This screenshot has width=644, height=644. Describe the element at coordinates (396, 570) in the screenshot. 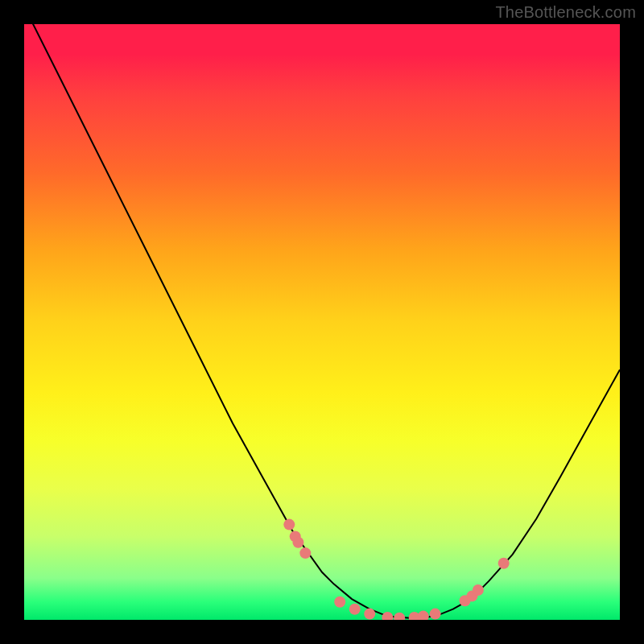

I see `marker-group` at that location.